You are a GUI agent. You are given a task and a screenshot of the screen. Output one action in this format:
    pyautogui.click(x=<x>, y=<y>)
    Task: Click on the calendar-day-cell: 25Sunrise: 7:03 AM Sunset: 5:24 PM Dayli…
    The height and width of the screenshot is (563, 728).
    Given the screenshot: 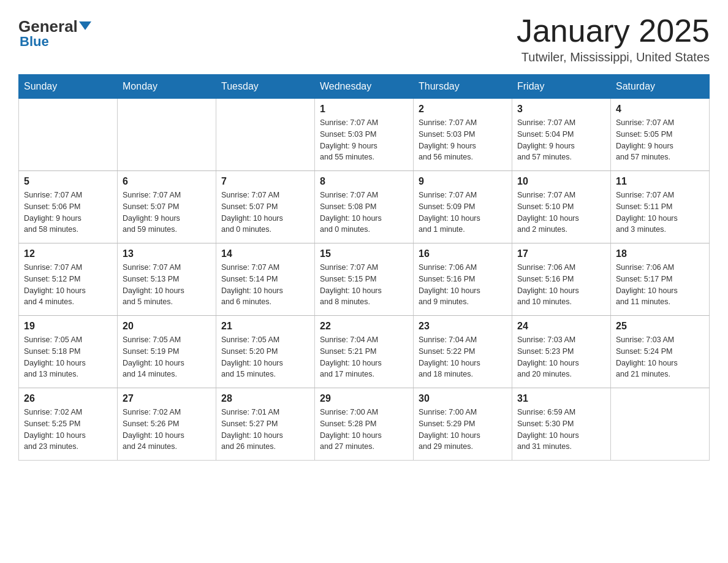 What is the action you would take?
    pyautogui.click(x=661, y=352)
    